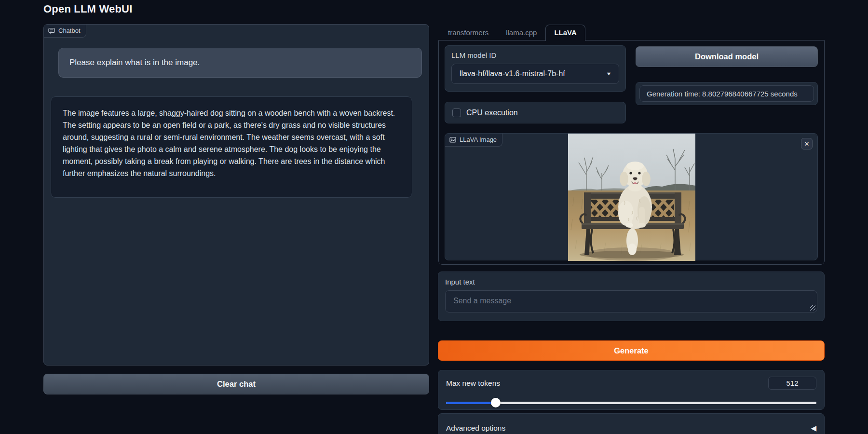  Describe the element at coordinates (453, 140) in the screenshot. I see `image-icon` at that location.